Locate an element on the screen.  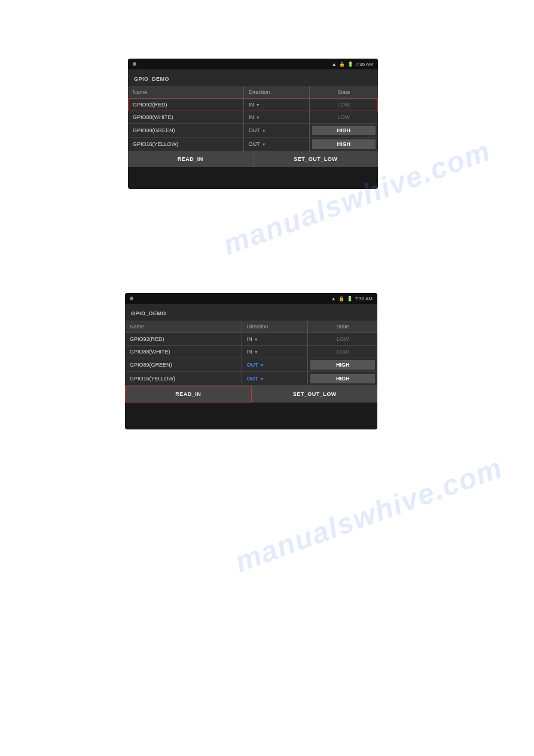
row3-name-top: GPIO89(GREEN) is located at coordinates (185, 130).